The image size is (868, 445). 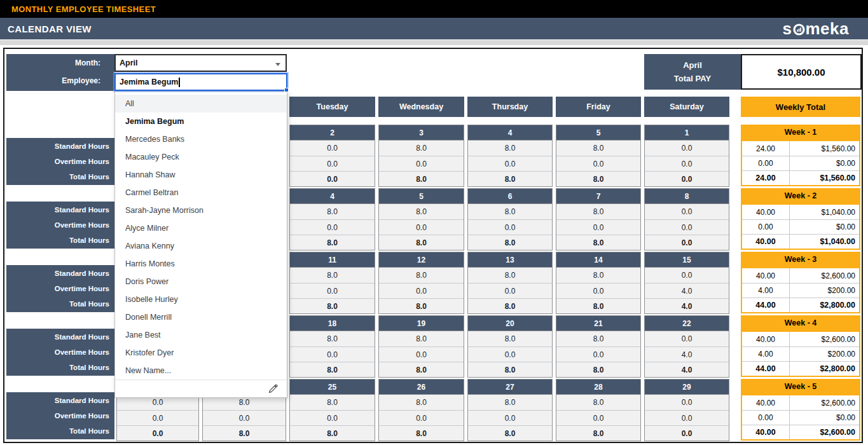 I want to click on week-5-day-column: 278.00.08.0, so click(x=510, y=410).